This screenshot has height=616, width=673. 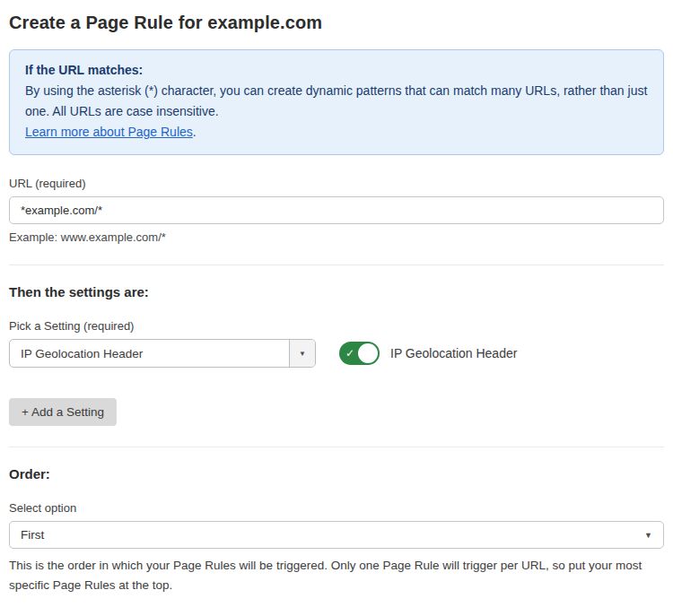 I want to click on setting-row: IP Geolocation Header ▼ ✓ IP Geolocation…, so click(x=336, y=353).